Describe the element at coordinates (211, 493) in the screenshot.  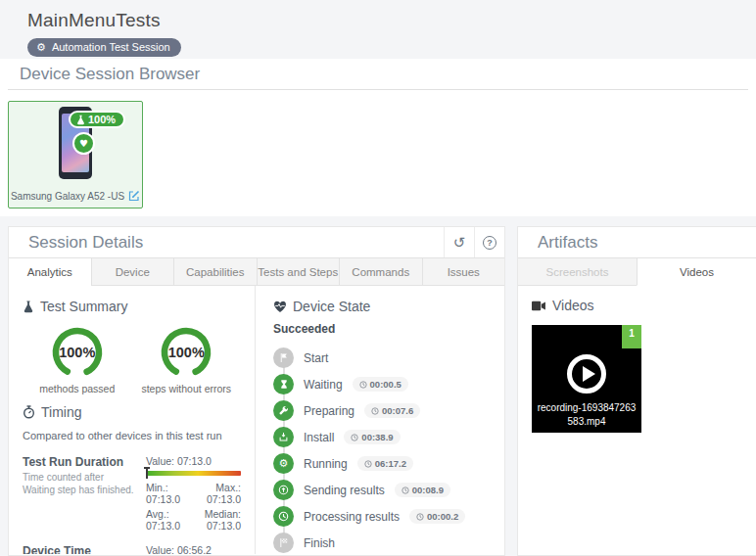
I see `metric-max: Max.: 07:13.0` at that location.